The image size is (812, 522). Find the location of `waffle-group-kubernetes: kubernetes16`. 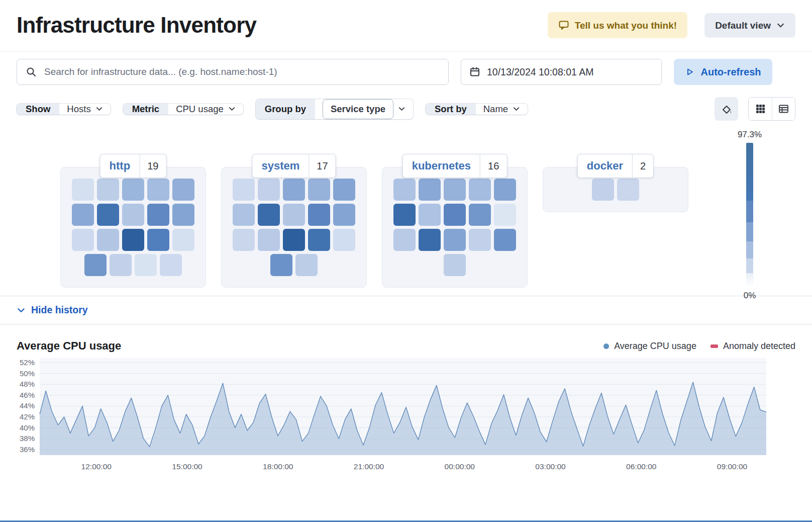

waffle-group-kubernetes: kubernetes16 is located at coordinates (455, 227).